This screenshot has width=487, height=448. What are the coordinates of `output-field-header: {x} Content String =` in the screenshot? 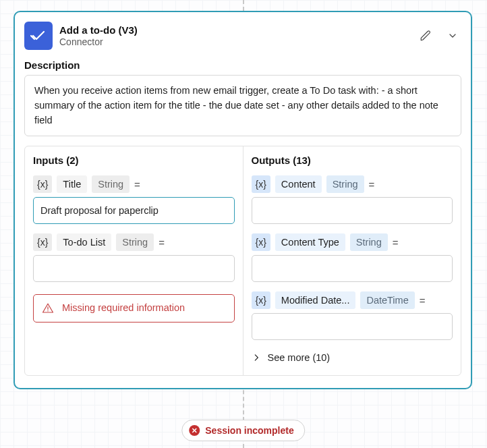 It's located at (352, 184).